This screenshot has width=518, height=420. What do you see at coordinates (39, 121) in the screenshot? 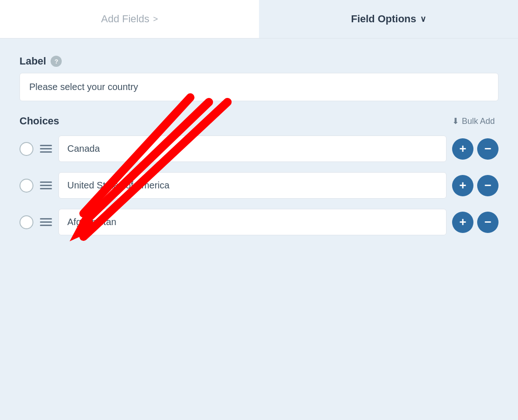
I see `choices-heading: Choices` at bounding box center [39, 121].